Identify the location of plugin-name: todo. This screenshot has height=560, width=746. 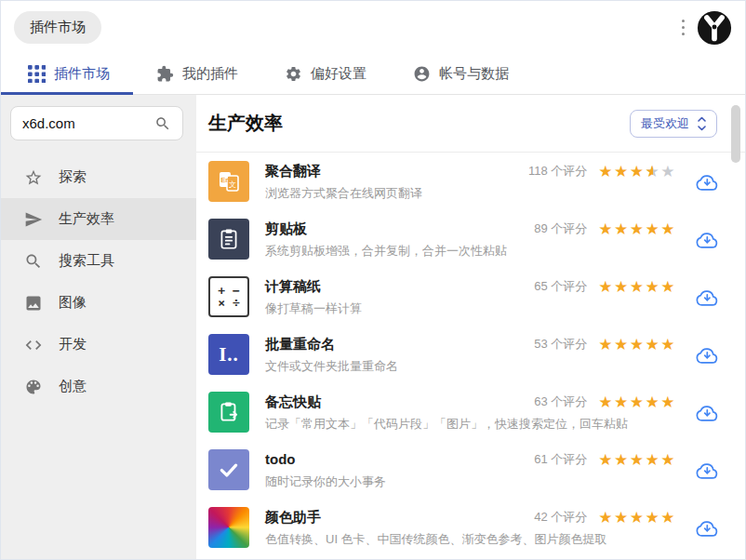
(326, 460).